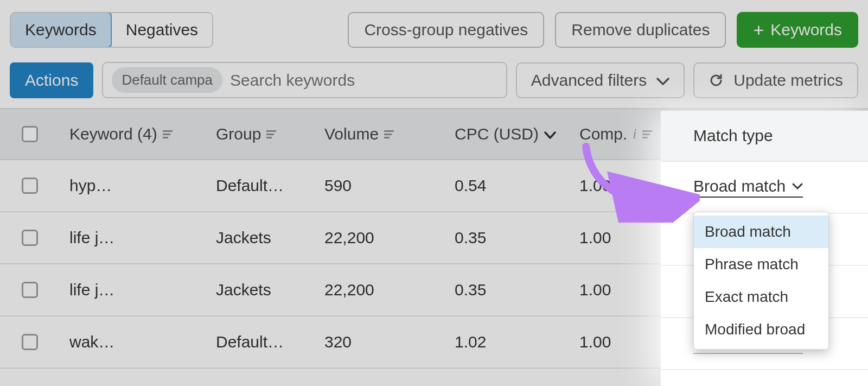 The width and height of the screenshot is (868, 386). What do you see at coordinates (761, 232) in the screenshot?
I see `match-option-broad: Broad match` at bounding box center [761, 232].